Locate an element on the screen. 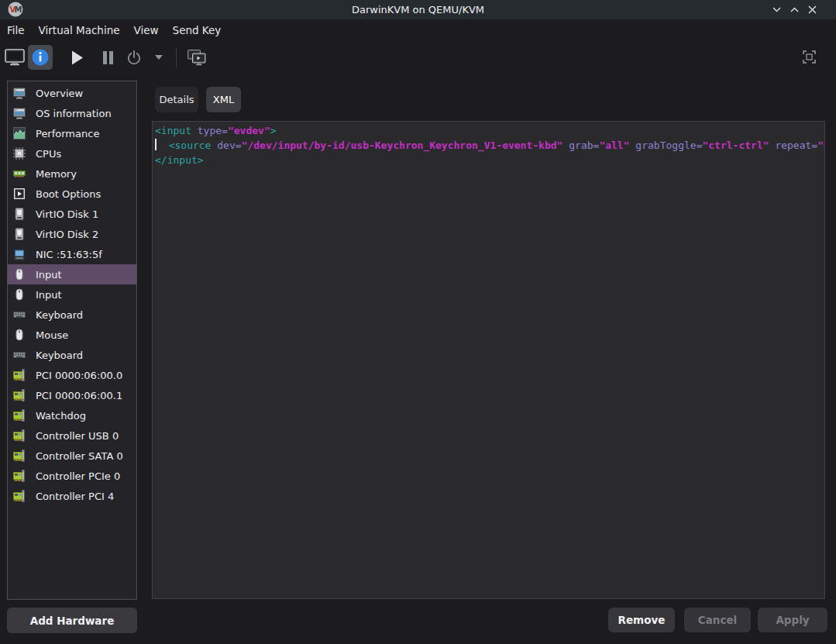 This screenshot has width=836, height=644. shutdown-button is located at coordinates (134, 57).